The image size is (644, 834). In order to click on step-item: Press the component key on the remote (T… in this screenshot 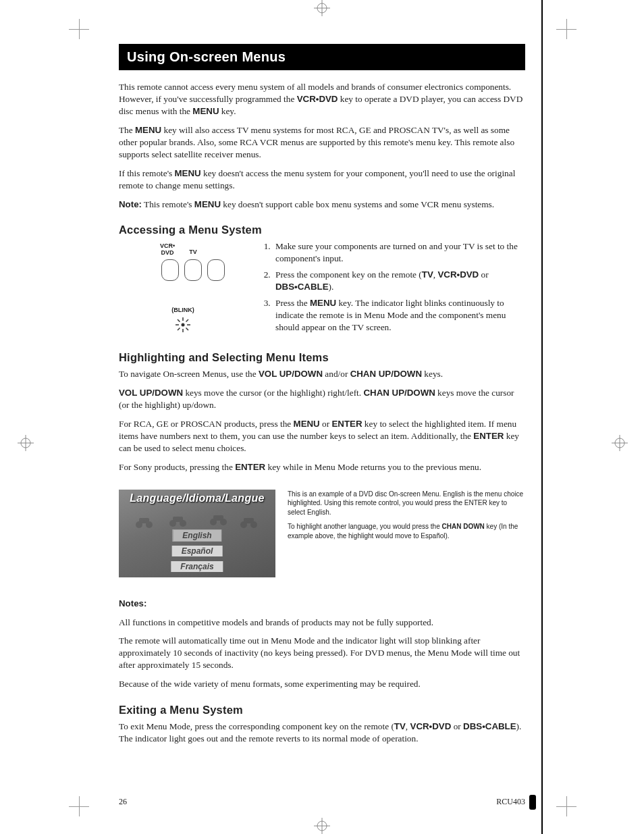, I will do `click(399, 281)`.